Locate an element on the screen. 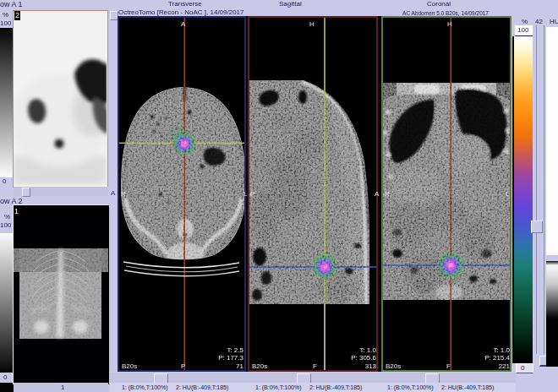 The height and width of the screenshot is (392, 558). svg-text: T: 2.5 is located at coordinates (235, 350).